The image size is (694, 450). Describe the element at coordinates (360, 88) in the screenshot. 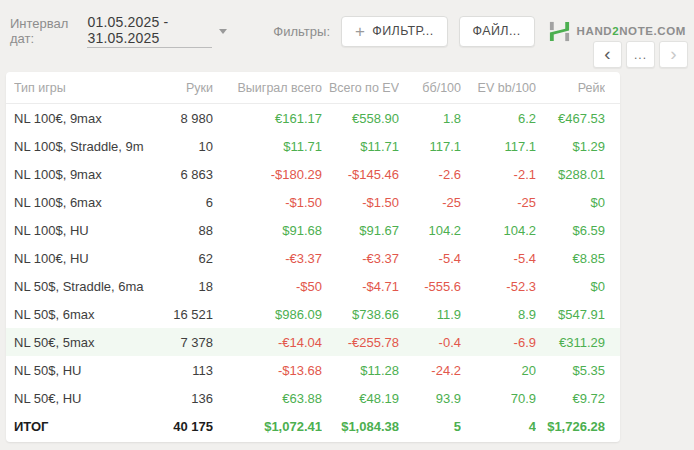

I see `column-header-total-ev: Всего по EV` at that location.